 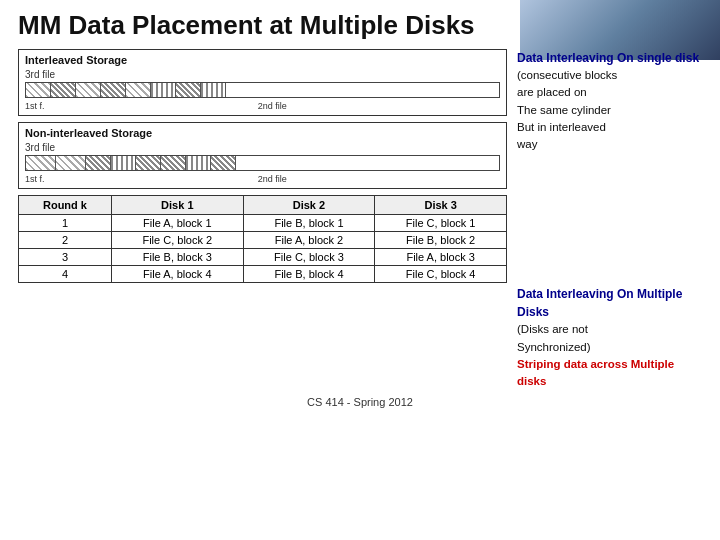 I want to click on interleaved-diagram: Interleaved Storage 3rd file 1st f. 2, so click(x=262, y=82).